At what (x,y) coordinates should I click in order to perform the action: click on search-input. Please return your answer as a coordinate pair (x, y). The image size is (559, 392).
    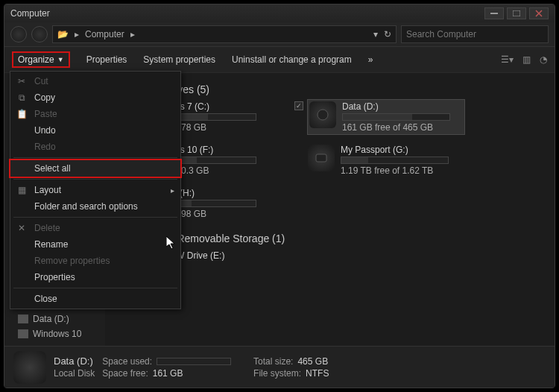
    Looking at the image, I should click on (475, 34).